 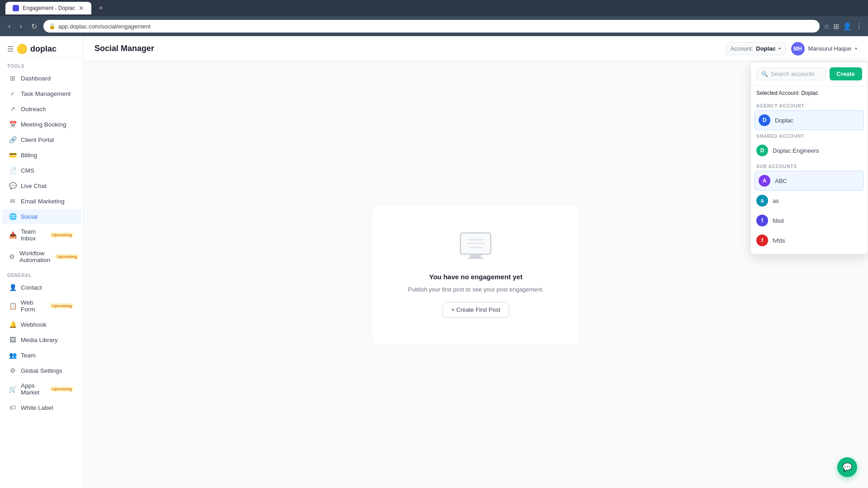 I want to click on sidebar-item-cms: 📄 CMS, so click(x=42, y=170).